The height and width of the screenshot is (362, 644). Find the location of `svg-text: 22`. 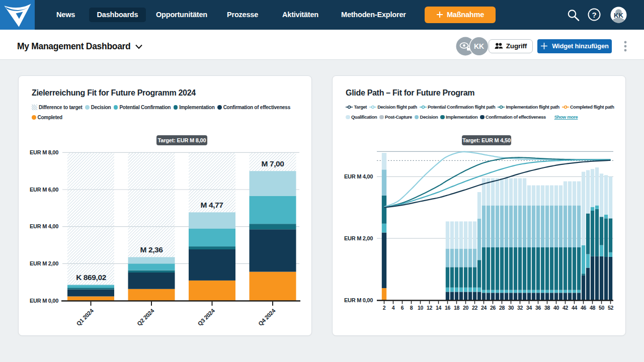

svg-text: 22 is located at coordinates (475, 308).